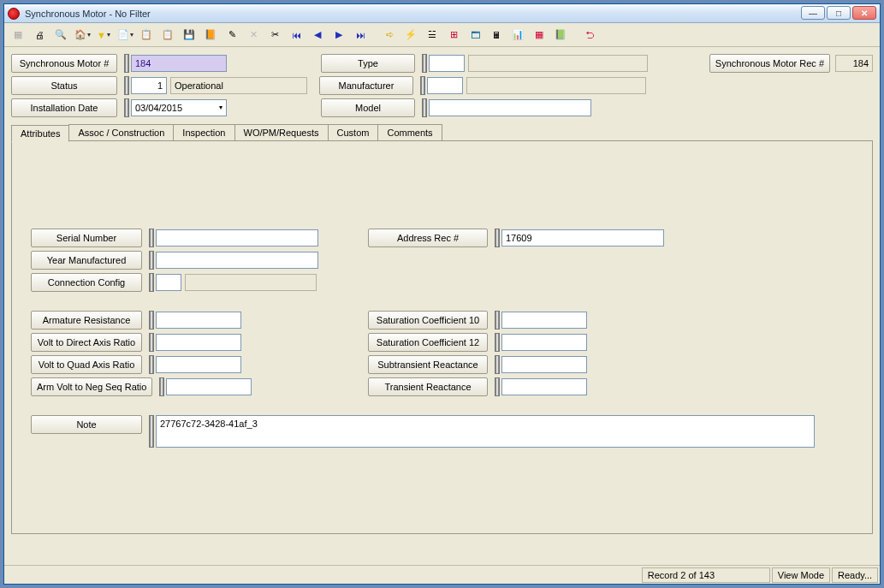 The width and height of the screenshot is (884, 588). I want to click on sync-motor-num-label: Synchronous Motor #, so click(64, 63).